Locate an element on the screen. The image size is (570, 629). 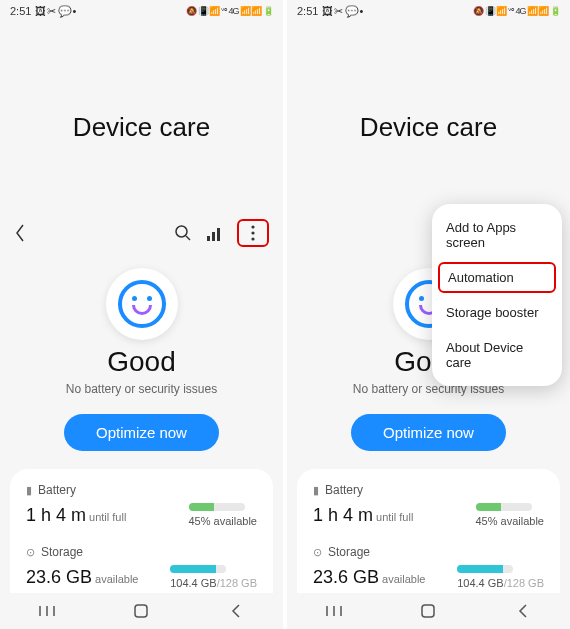
status-label: Good is located at coordinates (142, 362).